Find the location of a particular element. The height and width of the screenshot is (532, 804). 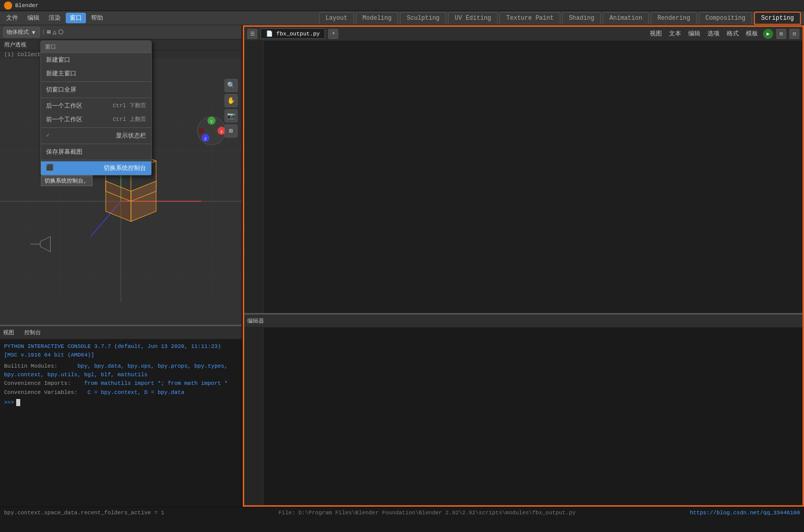

file-tab: 📄 fbx_output.py is located at coordinates (293, 33).